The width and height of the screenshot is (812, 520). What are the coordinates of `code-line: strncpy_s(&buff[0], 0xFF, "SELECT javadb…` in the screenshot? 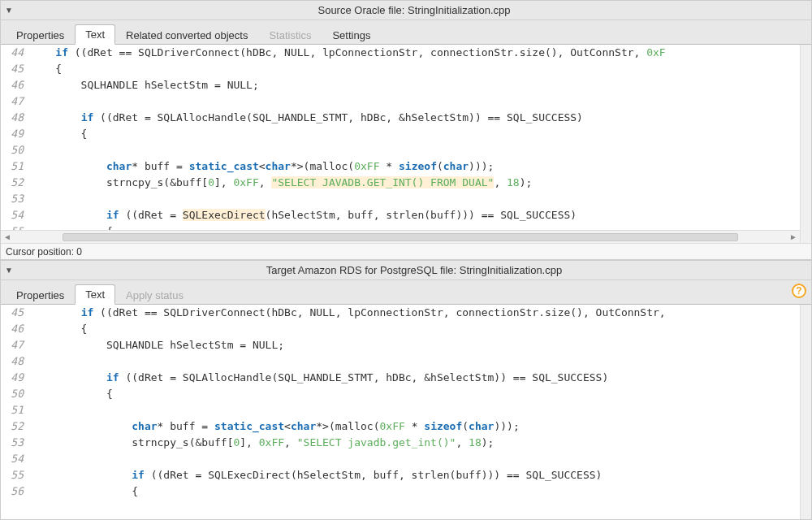 It's located at (348, 443).